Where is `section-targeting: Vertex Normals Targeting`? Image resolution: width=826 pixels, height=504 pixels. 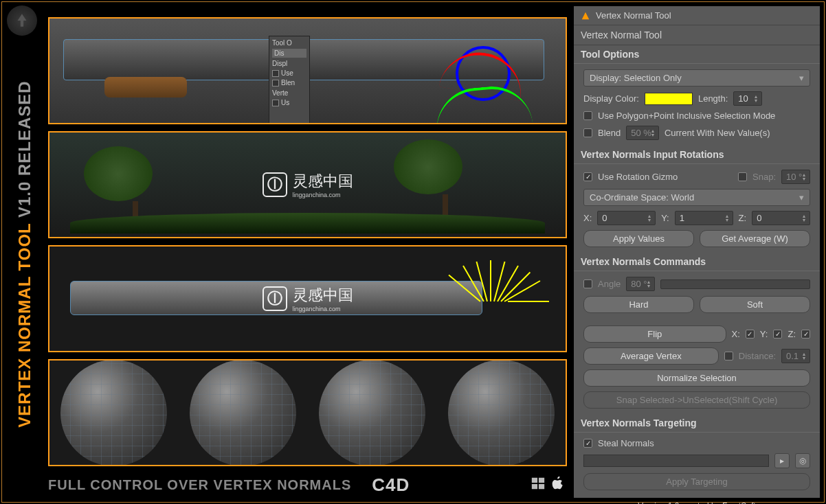
section-targeting: Vertex Normals Targeting is located at coordinates (697, 423).